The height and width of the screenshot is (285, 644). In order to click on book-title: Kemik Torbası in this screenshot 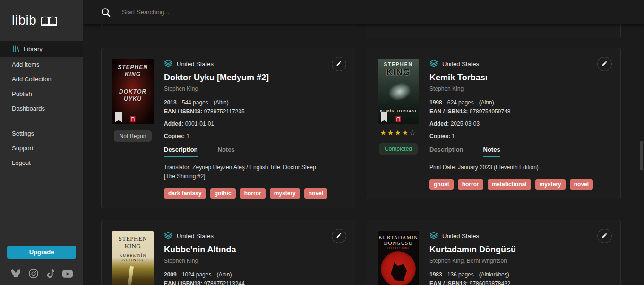, I will do `click(512, 78)`.